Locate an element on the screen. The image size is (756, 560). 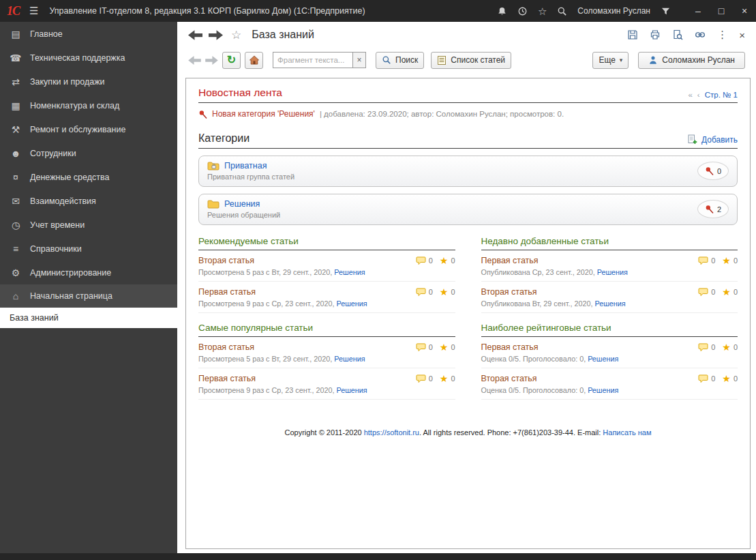
page-number-link: Стр. № 1 is located at coordinates (721, 95).